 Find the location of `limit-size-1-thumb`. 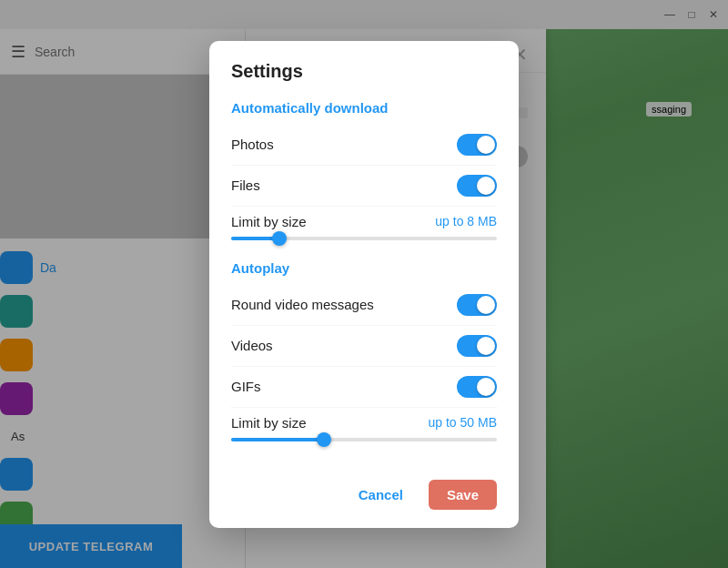

limit-size-1-thumb is located at coordinates (279, 238).